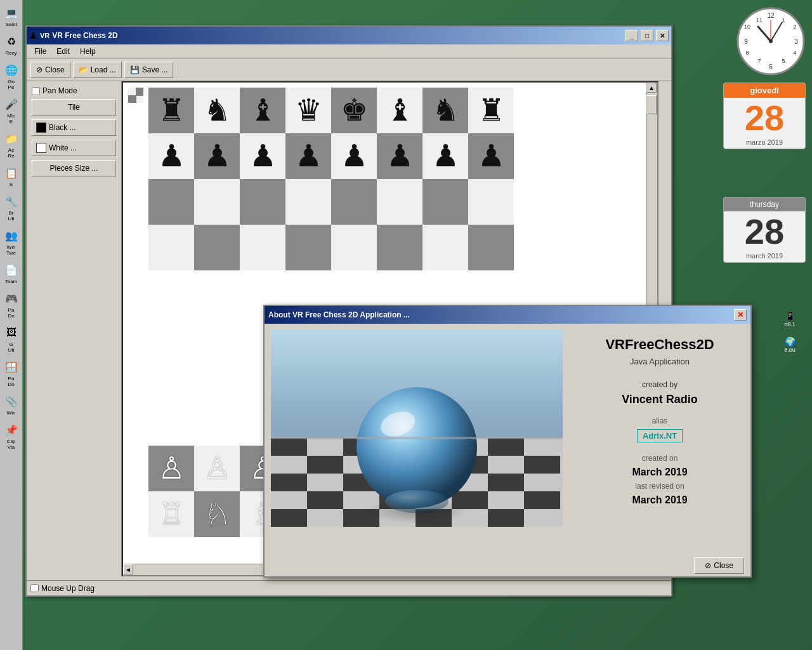  What do you see at coordinates (647, 36) in the screenshot?
I see `maximize-button: □` at bounding box center [647, 36].